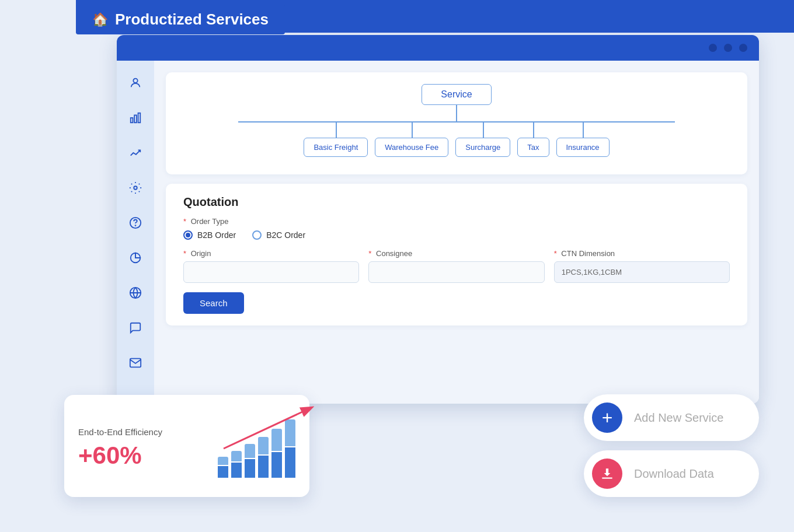 Image resolution: width=794 pixels, height=532 pixels. I want to click on tree-branch-insurance: Insurance, so click(583, 147).